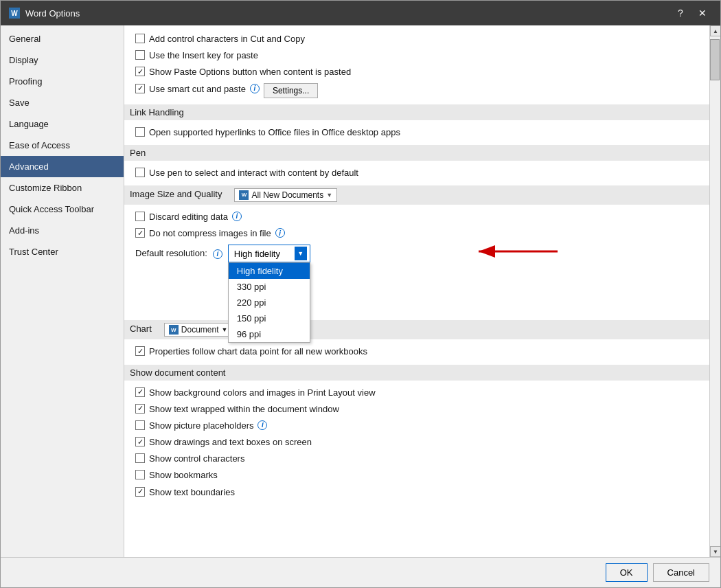 The width and height of the screenshot is (721, 588). I want to click on show-text-wrapped-checkbox, so click(140, 409).